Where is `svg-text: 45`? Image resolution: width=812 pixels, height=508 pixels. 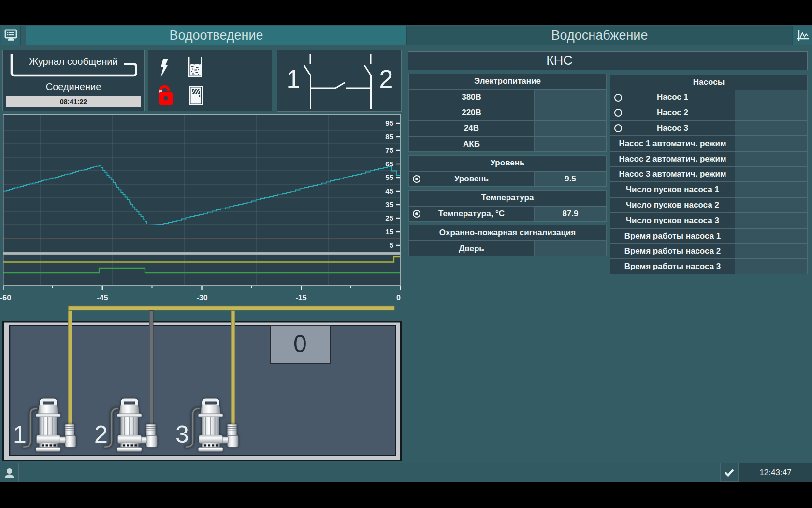 svg-text: 45 is located at coordinates (390, 191).